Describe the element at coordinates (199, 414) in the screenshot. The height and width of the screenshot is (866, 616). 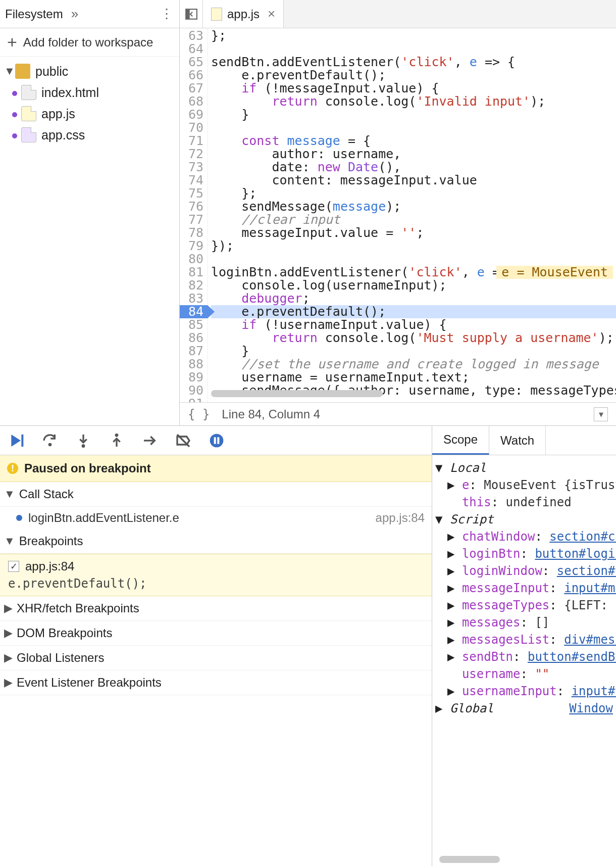
I see `pretty-print-button: { }` at that location.